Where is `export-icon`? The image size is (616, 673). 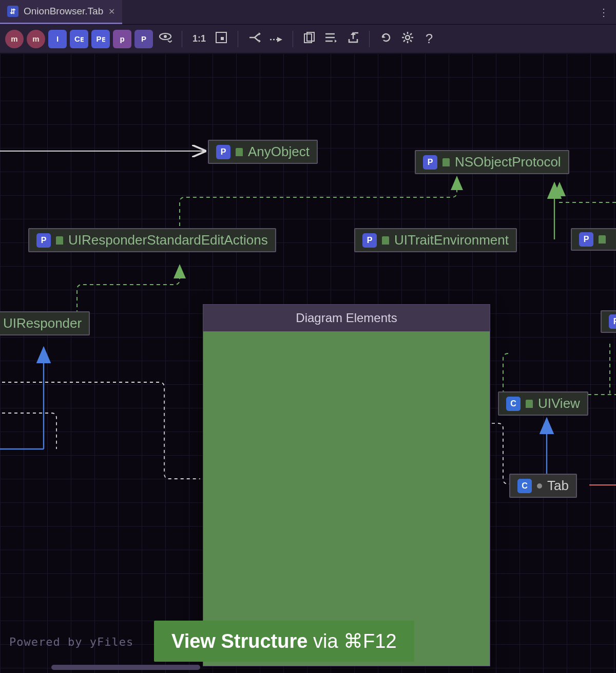 export-icon is located at coordinates (353, 39).